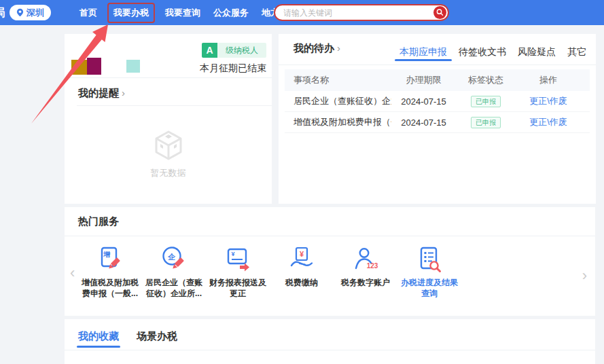 This screenshot has height=364, width=604. Describe the element at coordinates (317, 53) in the screenshot. I see `todo-title: 我的待办›` at that location.